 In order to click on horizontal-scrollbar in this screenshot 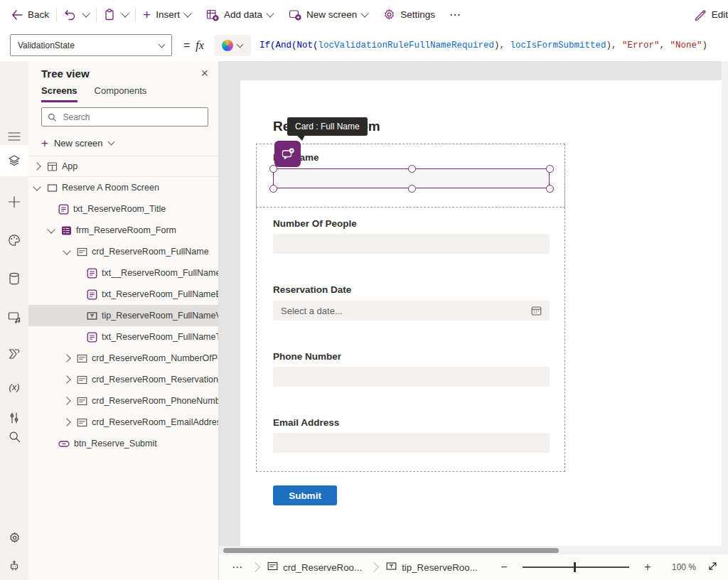, I will do `click(473, 550)`.